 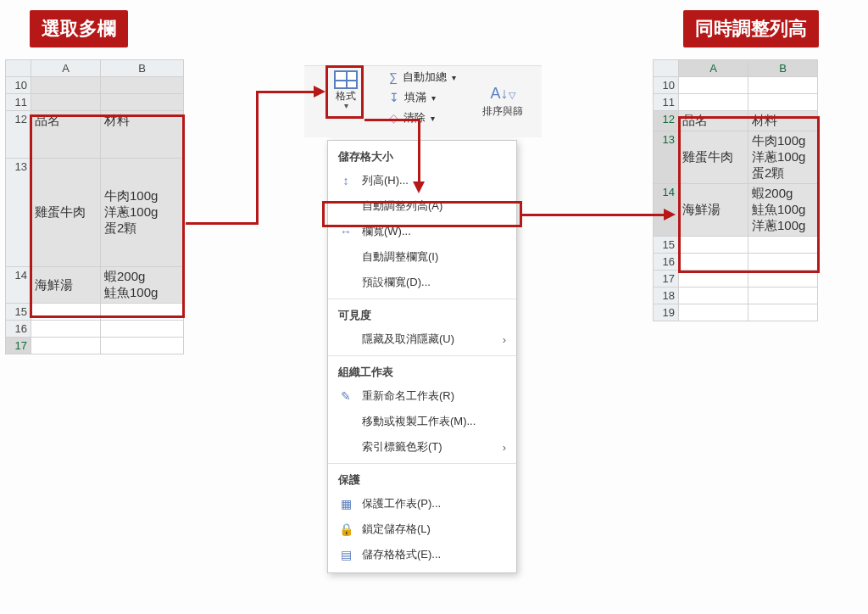 I want to click on right-spreadsheet: A B 10 11 12 品名 材料 13 雞蛋牛肉 牛肉100g 洋蔥100g…, so click(x=736, y=190).